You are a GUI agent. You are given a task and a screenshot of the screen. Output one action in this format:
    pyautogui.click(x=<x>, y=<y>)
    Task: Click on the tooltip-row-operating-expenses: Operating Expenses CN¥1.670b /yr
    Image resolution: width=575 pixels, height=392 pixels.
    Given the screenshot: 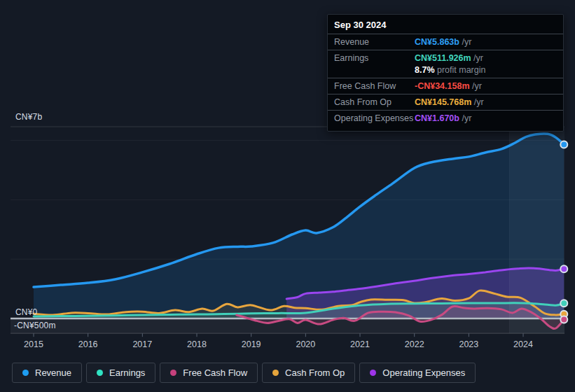 What is the action you would take?
    pyautogui.click(x=445, y=118)
    